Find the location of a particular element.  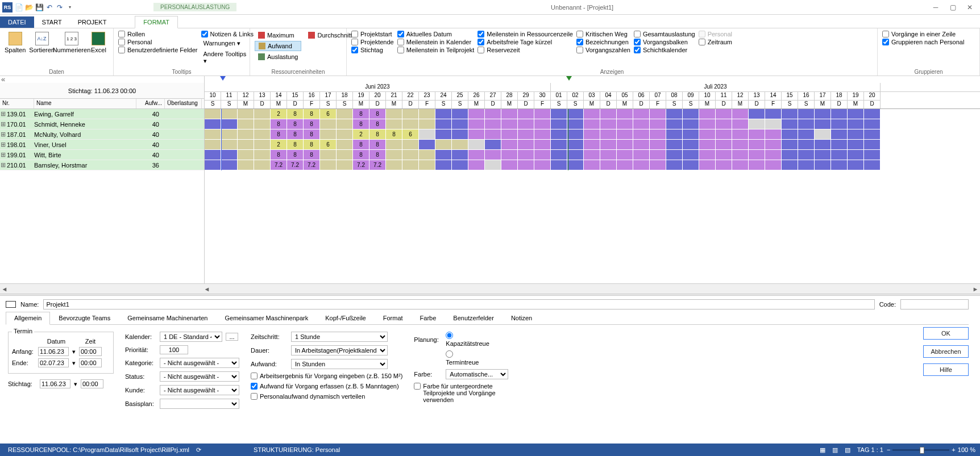

chk-arbeitsfreie: Arbeitsfreie Tage kürzel is located at coordinates (525, 42).